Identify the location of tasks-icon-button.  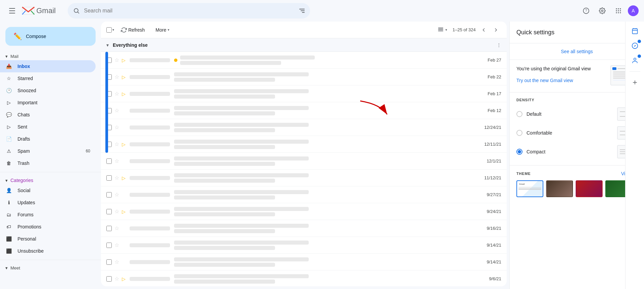
(635, 46).